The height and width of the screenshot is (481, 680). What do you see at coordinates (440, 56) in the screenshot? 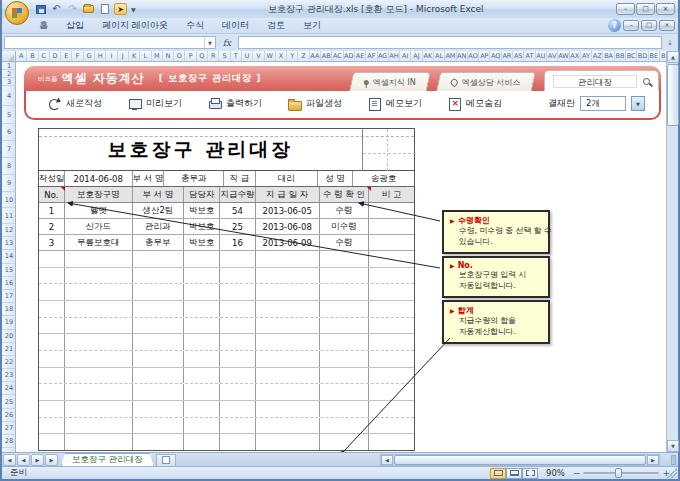
I see `column-header: AL` at bounding box center [440, 56].